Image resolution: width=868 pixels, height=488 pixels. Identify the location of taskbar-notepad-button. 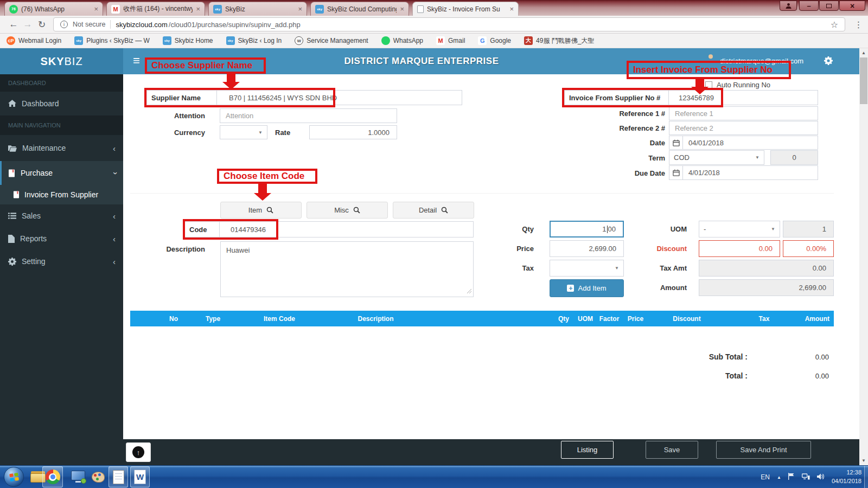
(118, 477).